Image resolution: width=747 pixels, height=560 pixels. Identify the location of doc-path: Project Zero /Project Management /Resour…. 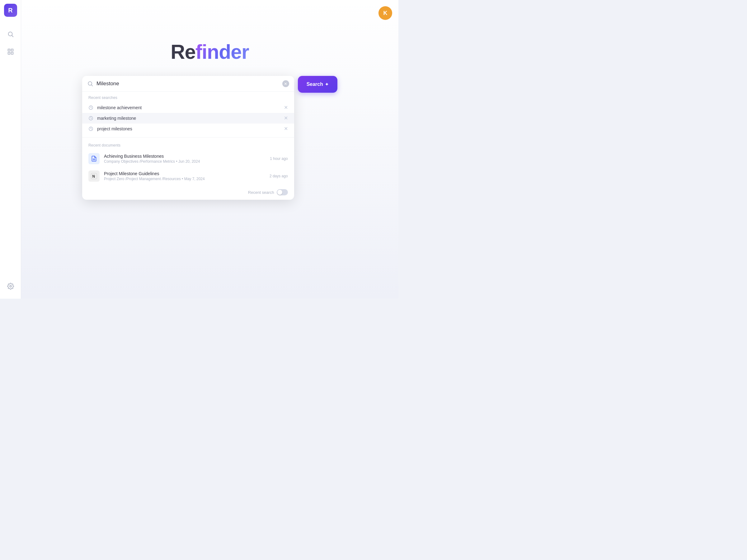
(184, 179).